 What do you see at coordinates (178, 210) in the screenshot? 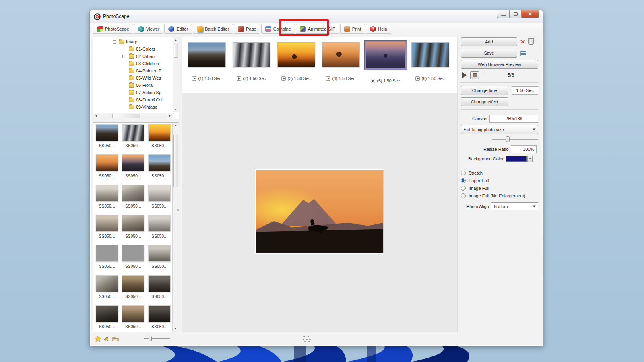
I see `panel-splitter-handle` at bounding box center [178, 210].